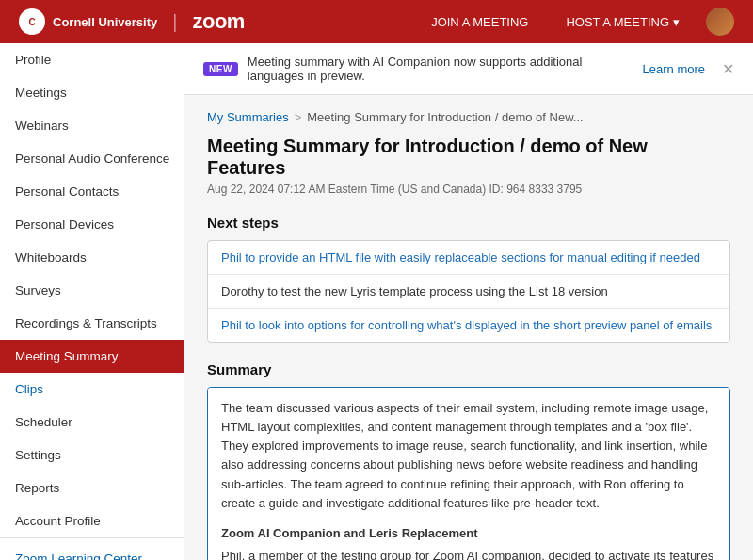 The width and height of the screenshot is (753, 560). What do you see at coordinates (92, 92) in the screenshot?
I see `sidebar-item-meetings: Meetings` at bounding box center [92, 92].